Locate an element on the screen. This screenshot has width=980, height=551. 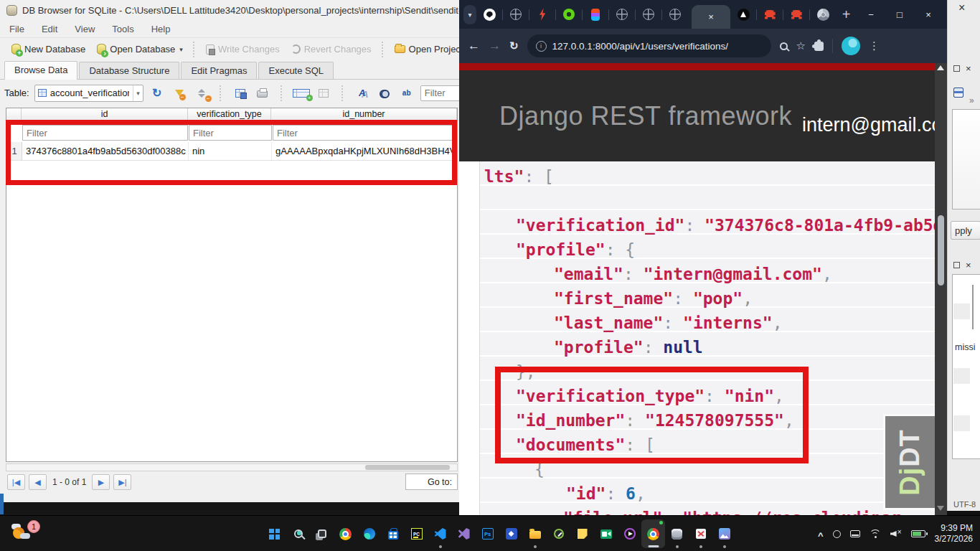
next-record-button: ▶ is located at coordinates (100, 482).